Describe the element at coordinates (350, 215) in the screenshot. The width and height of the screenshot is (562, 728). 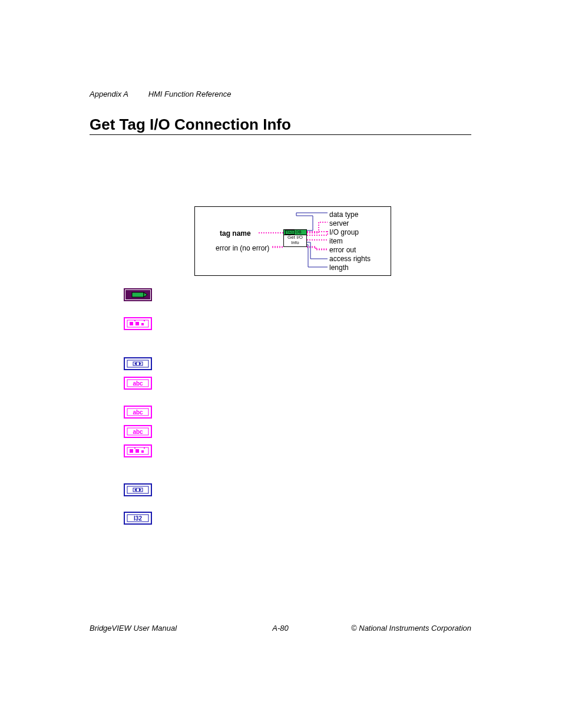
I see `out-data-type: data type` at that location.